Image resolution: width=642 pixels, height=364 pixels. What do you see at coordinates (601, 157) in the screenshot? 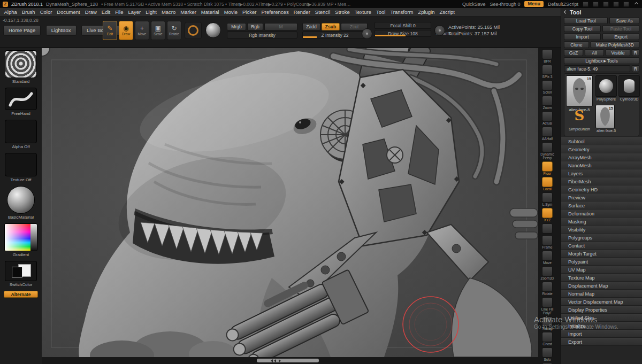
I see `tool-section-row: ArrayMesh` at bounding box center [601, 157].